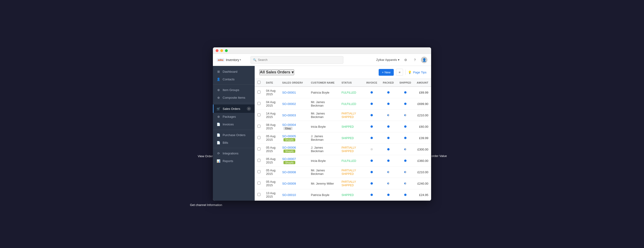  I want to click on so-link: SO-00001, so click(289, 92).